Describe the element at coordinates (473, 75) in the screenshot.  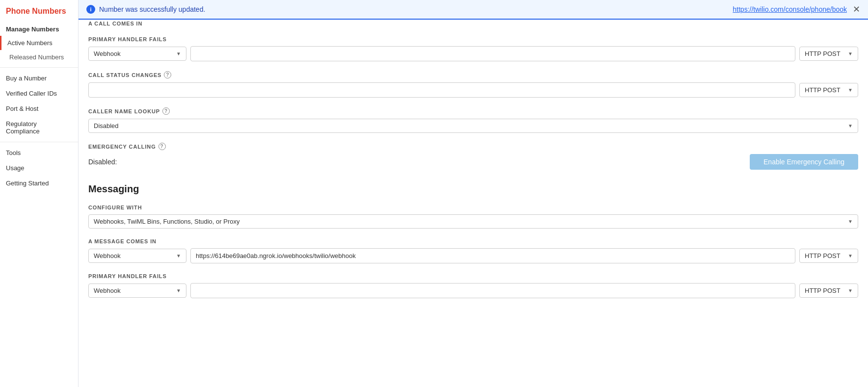
I see `call-status-changes-label: CALL STATUS CHANGES ?` at that location.